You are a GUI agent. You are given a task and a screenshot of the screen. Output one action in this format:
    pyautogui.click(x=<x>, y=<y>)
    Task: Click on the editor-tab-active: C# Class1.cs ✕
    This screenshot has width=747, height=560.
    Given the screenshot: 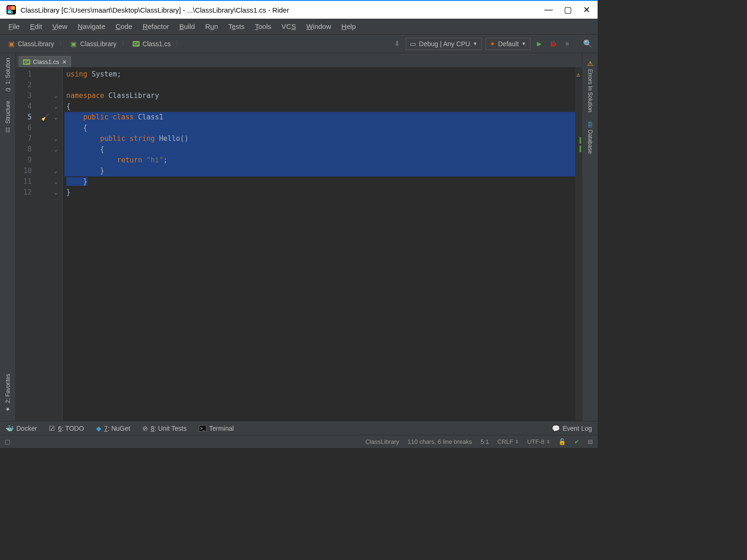 What is the action you would take?
    pyautogui.click(x=45, y=62)
    